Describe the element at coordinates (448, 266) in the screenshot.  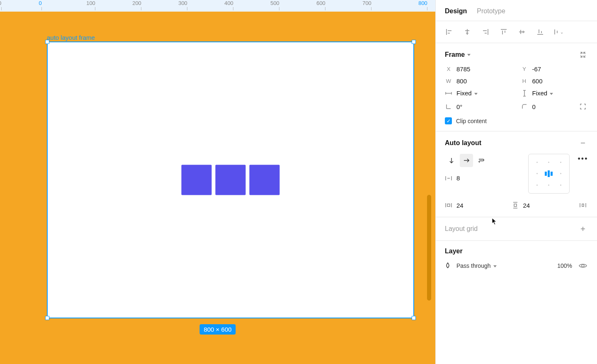
I see `blend-mode-icon` at that location.